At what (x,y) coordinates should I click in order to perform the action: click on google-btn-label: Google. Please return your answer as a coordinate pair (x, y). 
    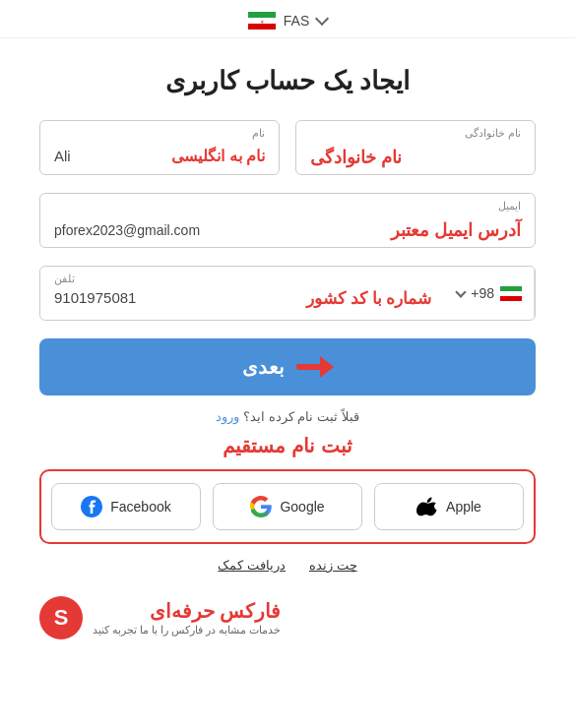
    Looking at the image, I should click on (301, 507).